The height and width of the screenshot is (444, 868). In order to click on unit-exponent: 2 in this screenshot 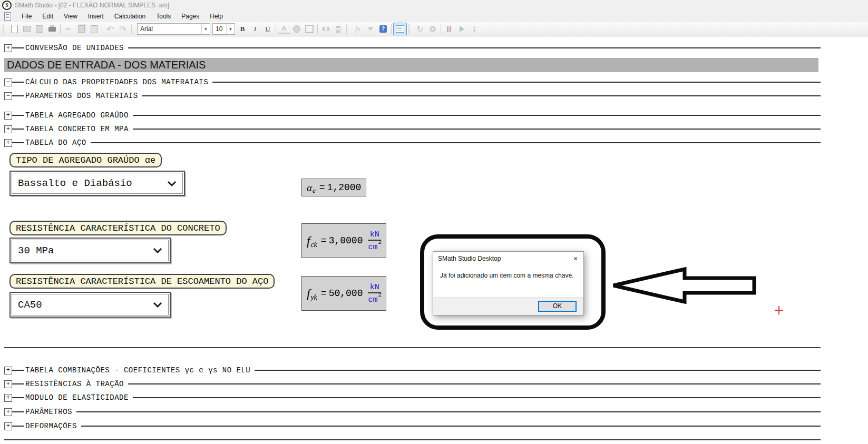, I will do `click(379, 295)`.